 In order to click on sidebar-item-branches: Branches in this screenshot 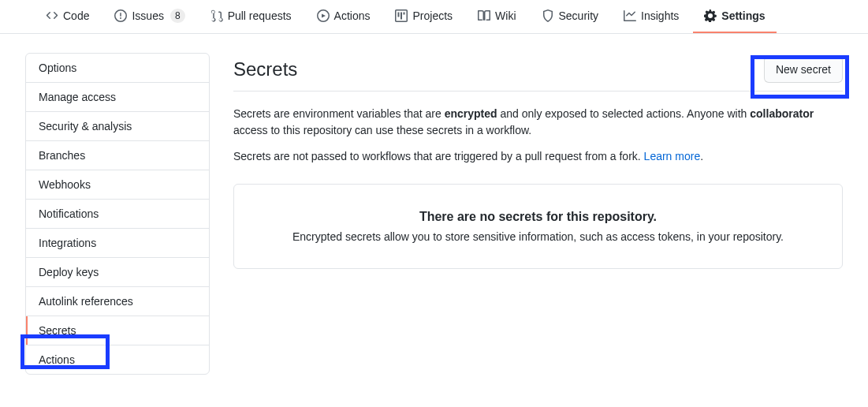, I will do `click(117, 156)`.